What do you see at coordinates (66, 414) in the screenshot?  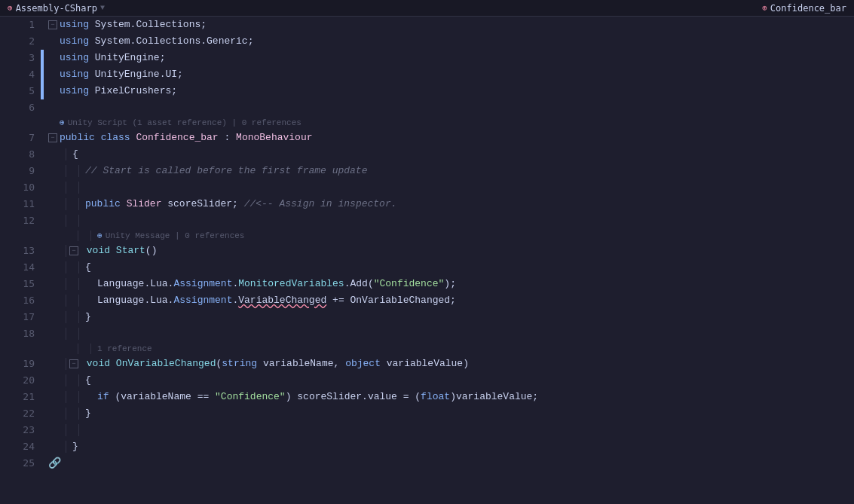 I see `indent-guide-22a` at bounding box center [66, 414].